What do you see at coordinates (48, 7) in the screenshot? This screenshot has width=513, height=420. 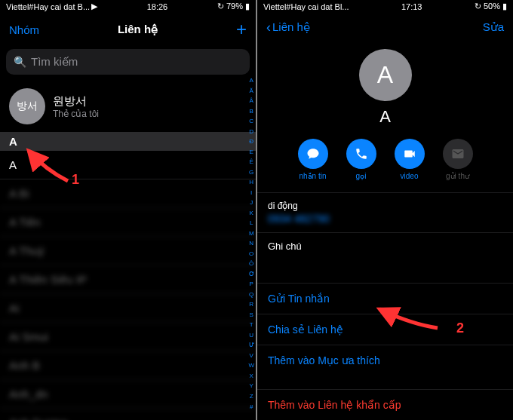 I see `carrier-text: Viettel#Hay cai dat B...` at bounding box center [48, 7].